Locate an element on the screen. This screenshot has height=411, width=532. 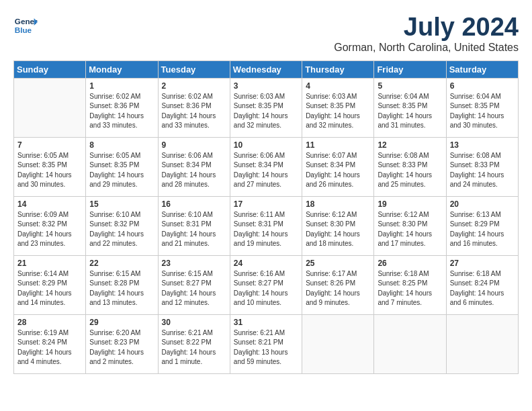
day-number: 5 is located at coordinates (410, 86).